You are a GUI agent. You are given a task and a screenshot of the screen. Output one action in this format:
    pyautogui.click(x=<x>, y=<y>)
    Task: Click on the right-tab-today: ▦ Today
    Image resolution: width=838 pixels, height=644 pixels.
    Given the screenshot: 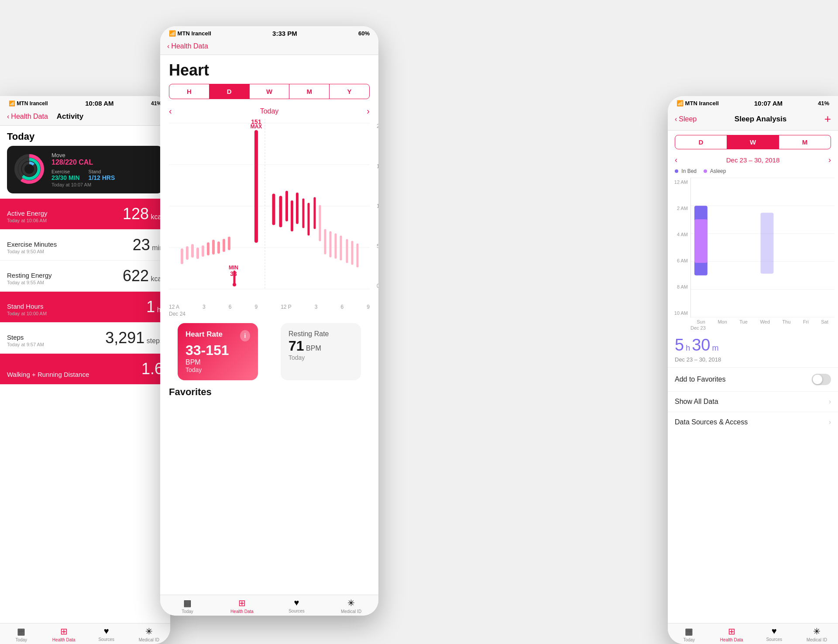 What is the action you would take?
    pyautogui.click(x=689, y=634)
    